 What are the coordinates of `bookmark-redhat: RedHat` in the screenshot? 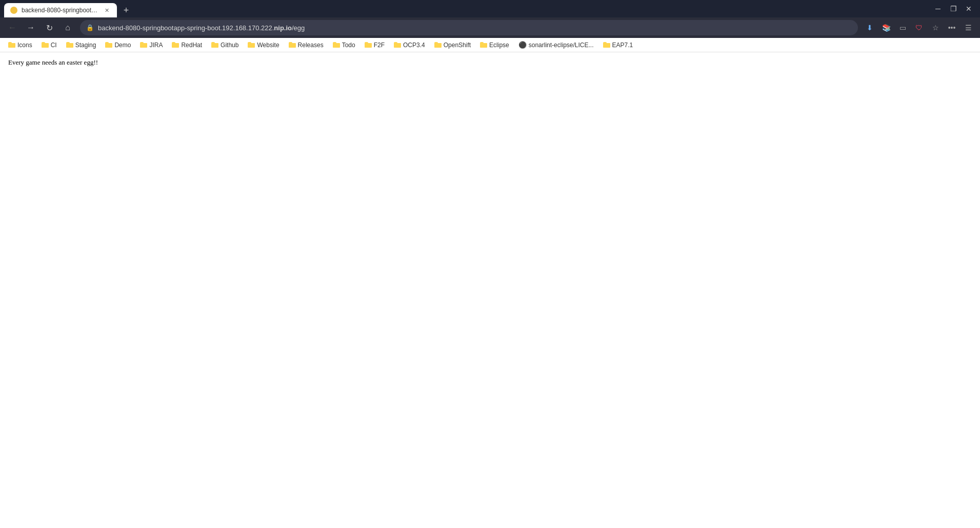 It's located at (187, 45).